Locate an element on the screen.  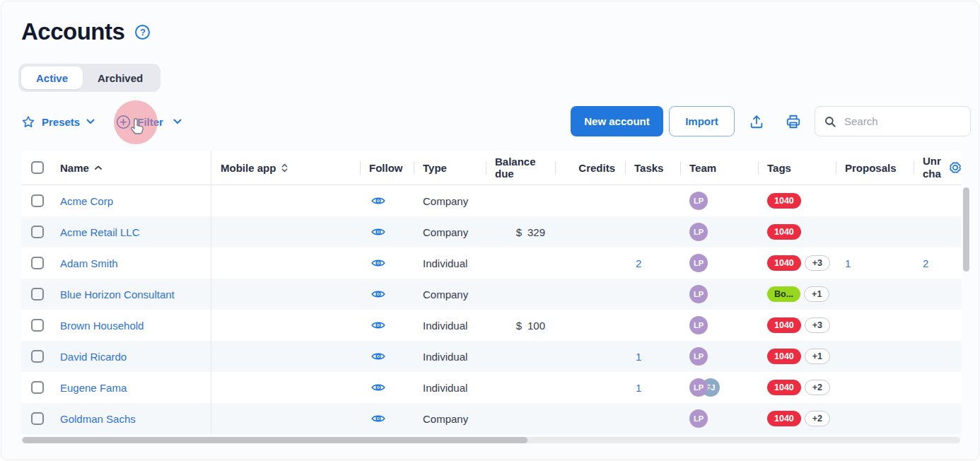
column-header-proposals: Proposals is located at coordinates (875, 168).